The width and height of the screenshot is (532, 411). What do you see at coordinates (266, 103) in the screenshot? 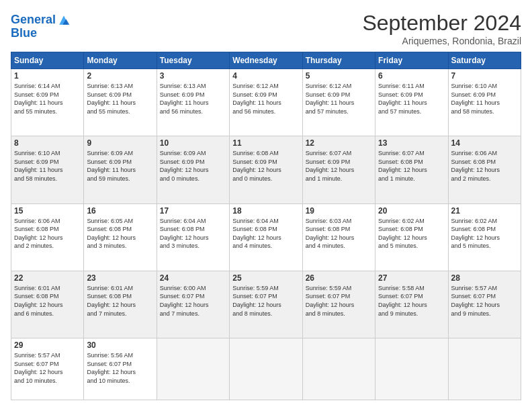
I see `calendar-cell: 4Sunrise: 6:12 AM Sunset: 6:09 PM Daylig…` at bounding box center [266, 103].